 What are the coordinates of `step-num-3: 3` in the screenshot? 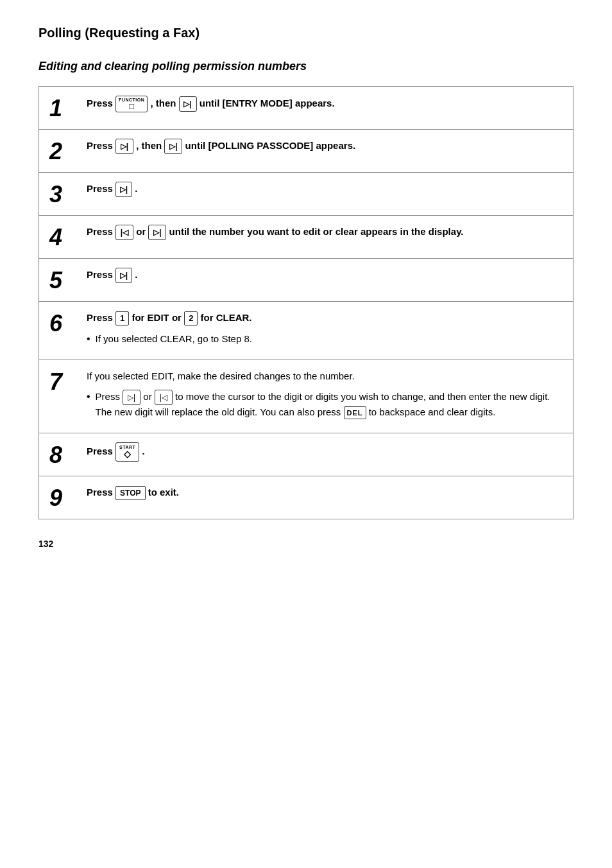 It's located at (65, 194).